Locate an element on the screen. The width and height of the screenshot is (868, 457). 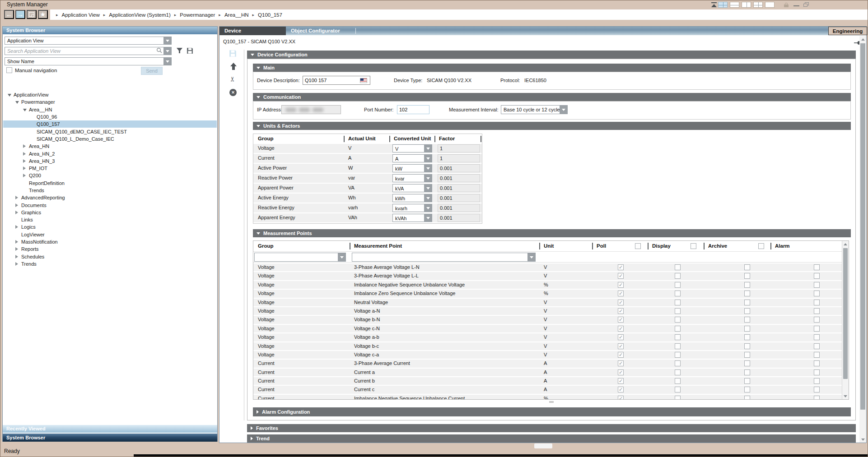
scrollbar-thumb is located at coordinates (863, 226).